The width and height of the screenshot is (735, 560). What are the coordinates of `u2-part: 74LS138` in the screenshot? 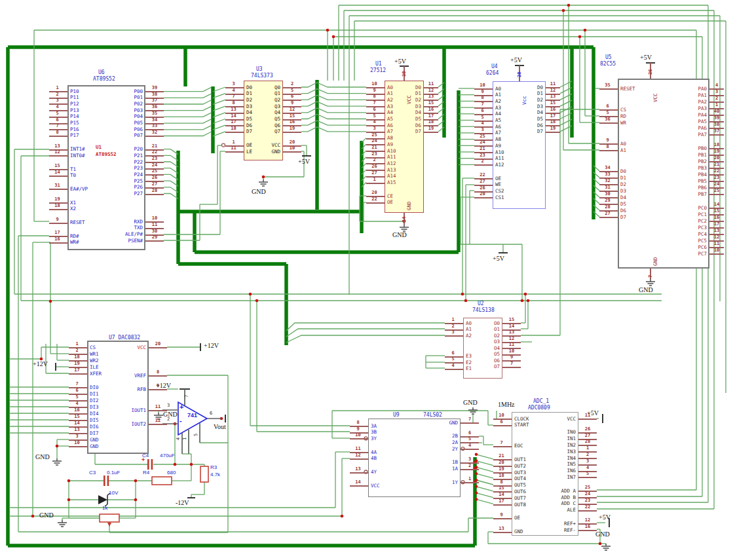 It's located at (483, 310).